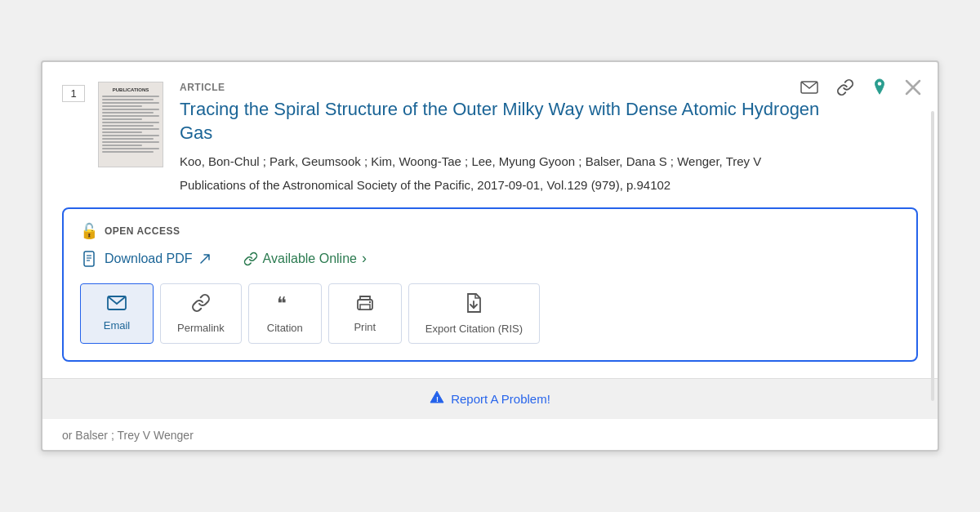 This screenshot has height=512, width=980. I want to click on available-online-link: Available Online ›, so click(305, 258).